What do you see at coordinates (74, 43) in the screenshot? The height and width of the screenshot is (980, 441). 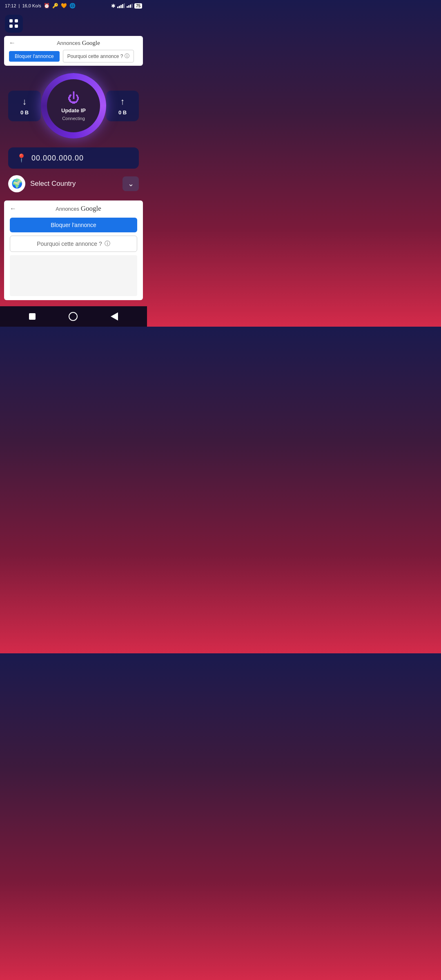 I see `ad-banner-top-header: ← Annonces Google` at bounding box center [74, 43].